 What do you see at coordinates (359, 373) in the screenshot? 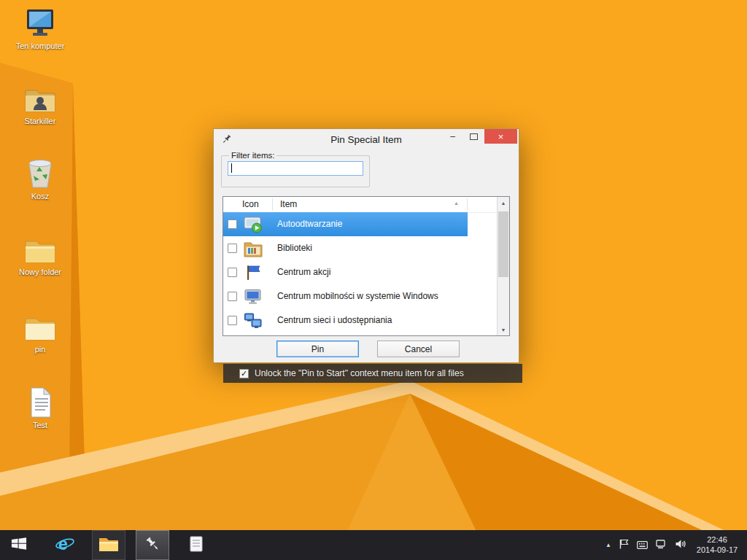
I see `unlock-label: Unlock the "Pin to Start" context menu i…` at bounding box center [359, 373].